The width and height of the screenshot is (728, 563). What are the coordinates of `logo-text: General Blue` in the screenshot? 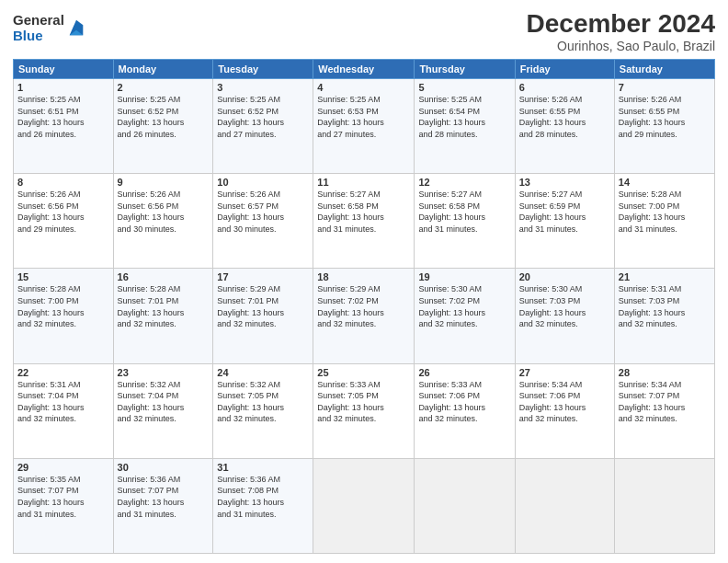 It's located at (39, 28).